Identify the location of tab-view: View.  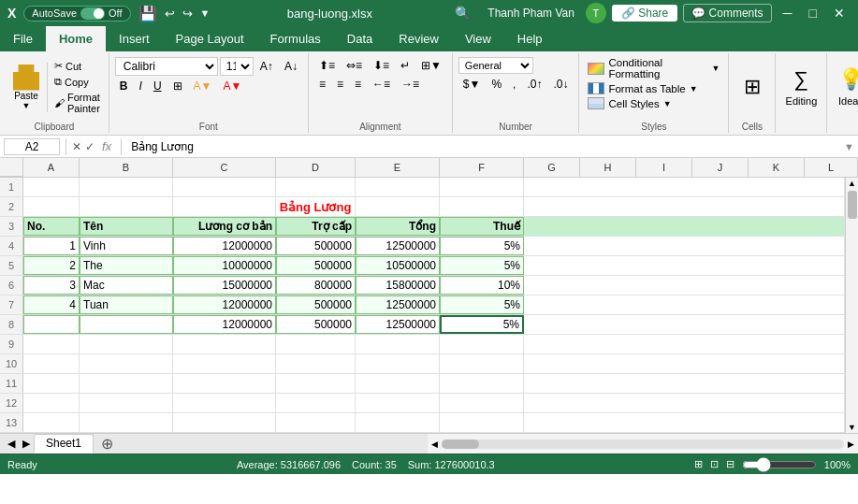
(478, 39).